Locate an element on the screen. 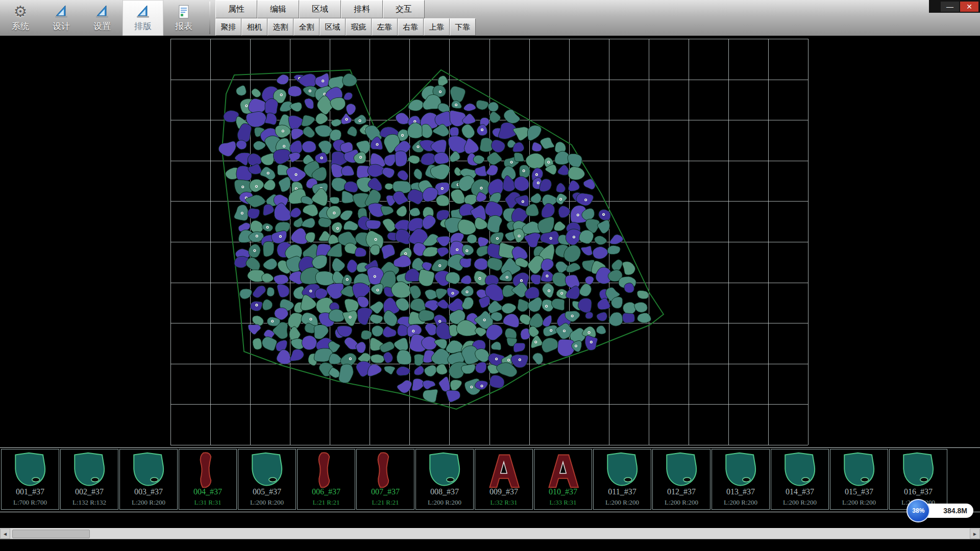  horizontal-scrollbar: ◄ ► is located at coordinates (490, 534).